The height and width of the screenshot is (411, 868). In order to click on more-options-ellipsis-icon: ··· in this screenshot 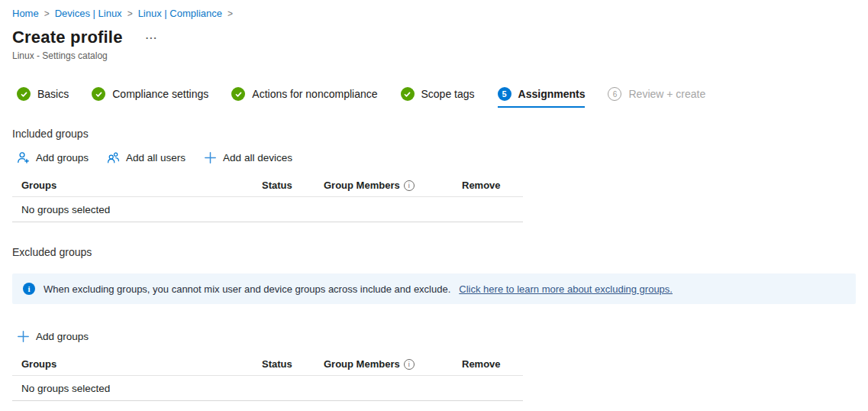, I will do `click(152, 38)`.